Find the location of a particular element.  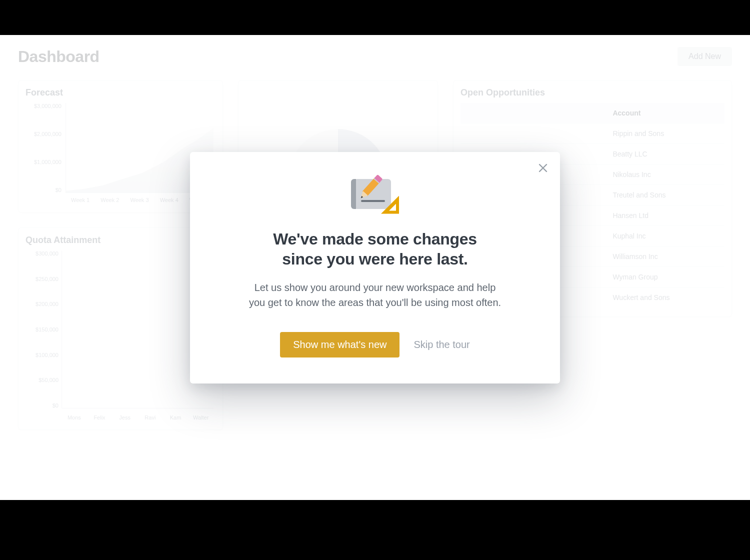

show-whats-new-button: Show me what's new is located at coordinates (340, 345).